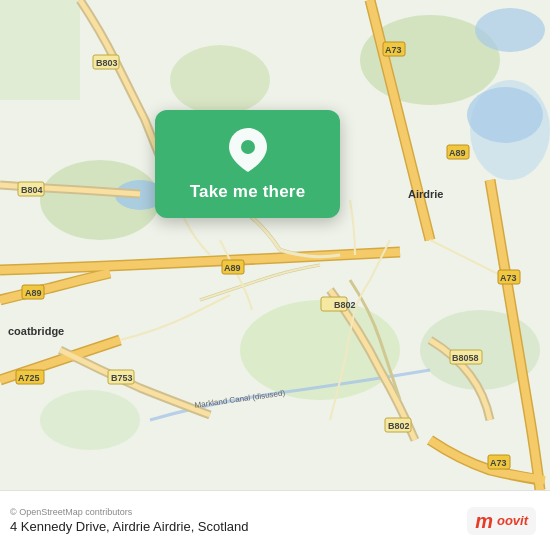  I want to click on address-text: 4 Kennedy Drive, Airdrie Airdrie, Scotla…, so click(129, 526).